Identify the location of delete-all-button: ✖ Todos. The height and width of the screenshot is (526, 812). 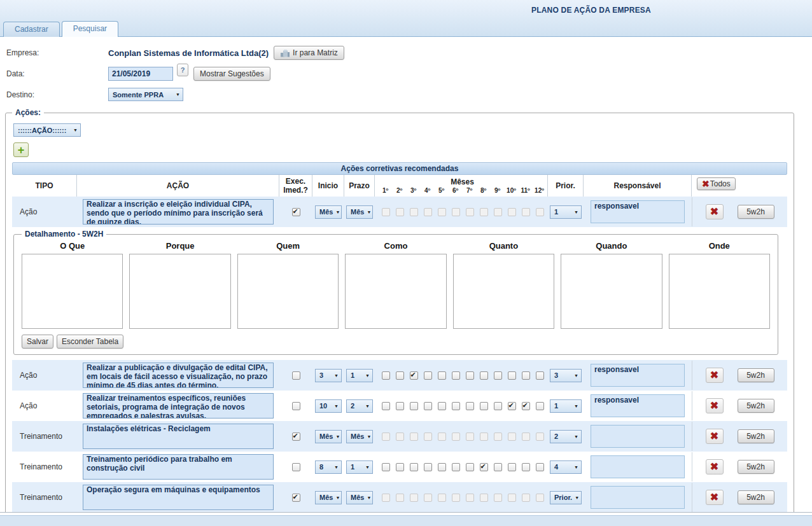
(717, 184).